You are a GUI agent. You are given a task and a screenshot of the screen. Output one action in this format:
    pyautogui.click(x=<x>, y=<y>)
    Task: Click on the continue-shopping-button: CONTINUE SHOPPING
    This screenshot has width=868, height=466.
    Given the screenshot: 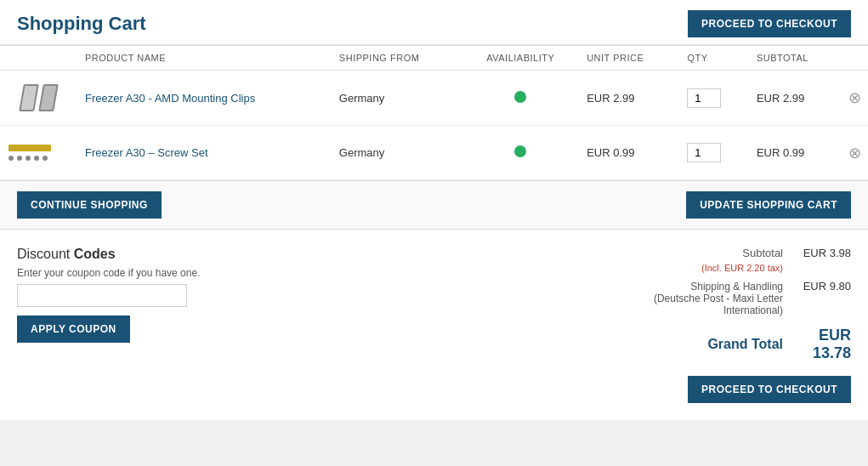 What is the action you would take?
    pyautogui.click(x=89, y=205)
    